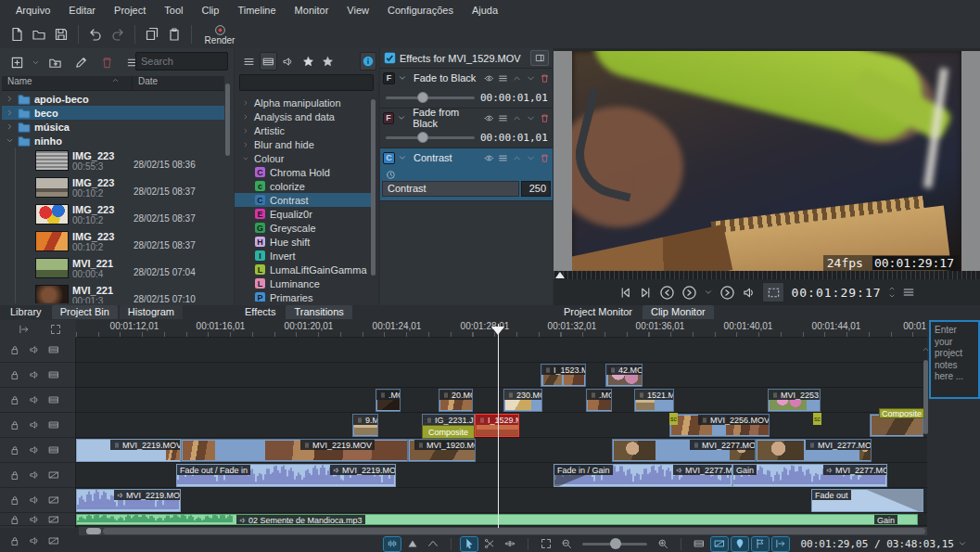  Describe the element at coordinates (35, 63) in the screenshot. I see `add-clip-caret-icon` at that location.